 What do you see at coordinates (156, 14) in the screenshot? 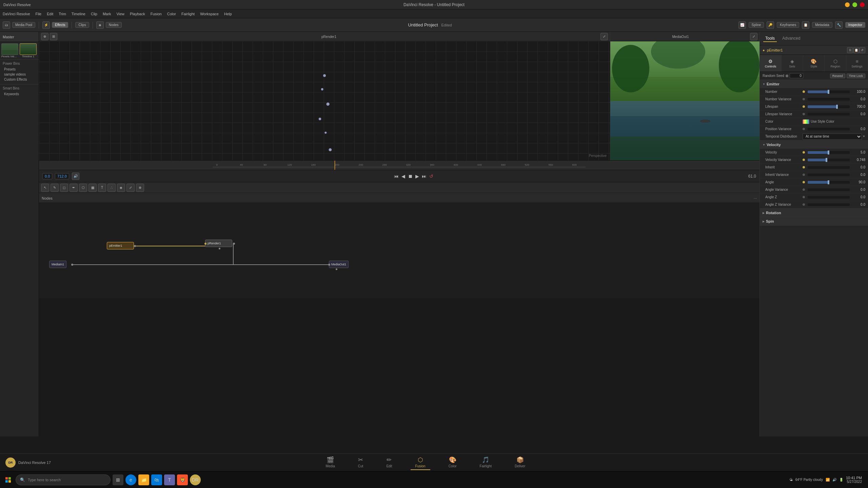
I see `menu-item-fusion: Fusion` at bounding box center [156, 14].